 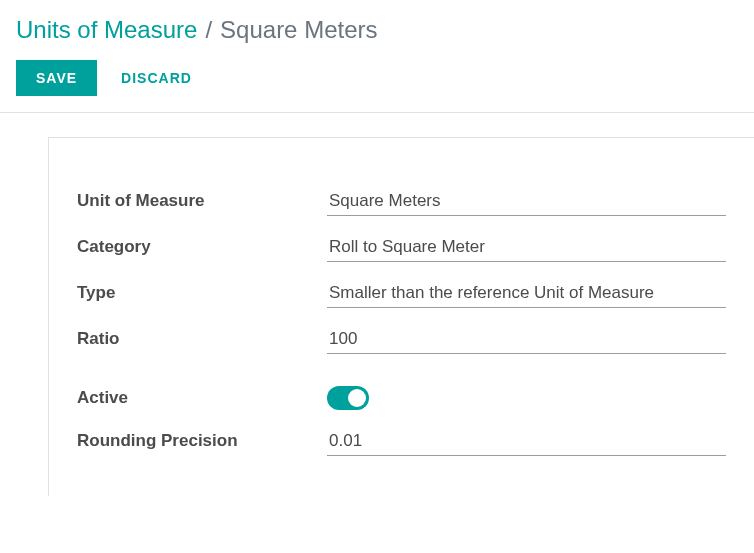 What do you see at coordinates (526, 247) in the screenshot?
I see `category-input: Roll to Square Meter` at bounding box center [526, 247].